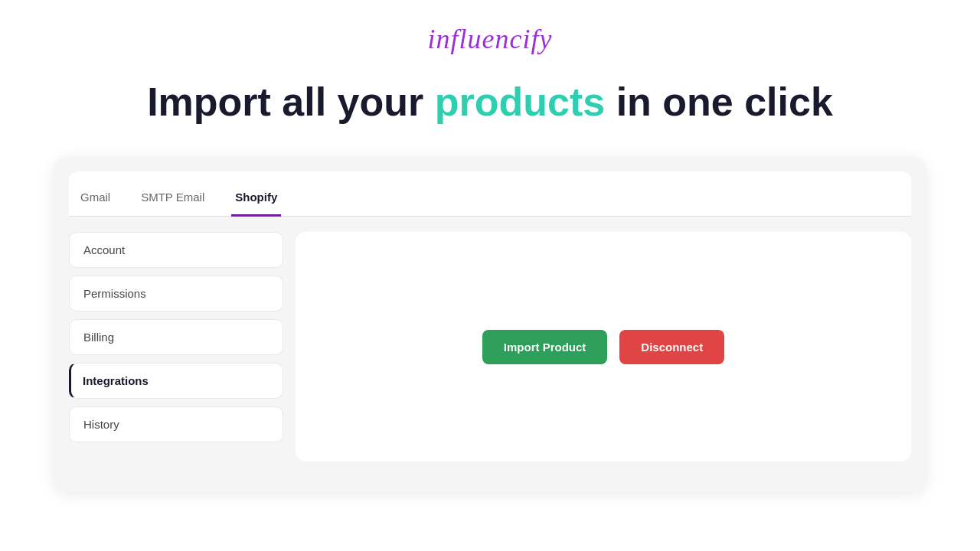 This screenshot has width=980, height=551. I want to click on sidebar-item-account: Account, so click(176, 249).